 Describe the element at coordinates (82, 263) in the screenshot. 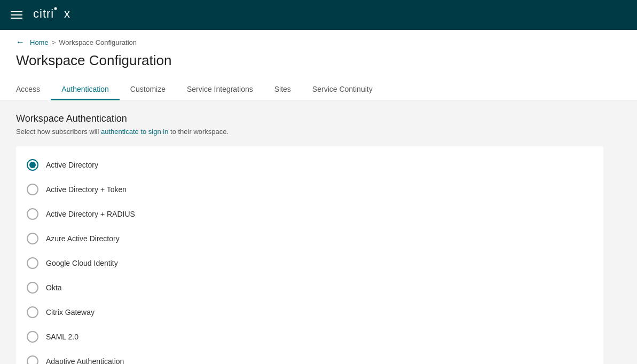

I see `radio-label-google-cloud-identity: Google Cloud Identity` at that location.